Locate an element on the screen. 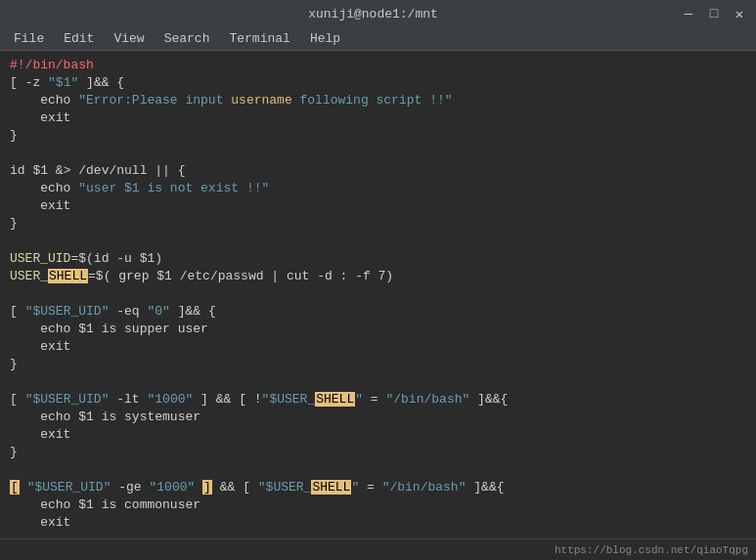 Image resolution: width=756 pixels, height=560 pixels. titlebar-title: xuniji@node1:/mnt is located at coordinates (374, 14).